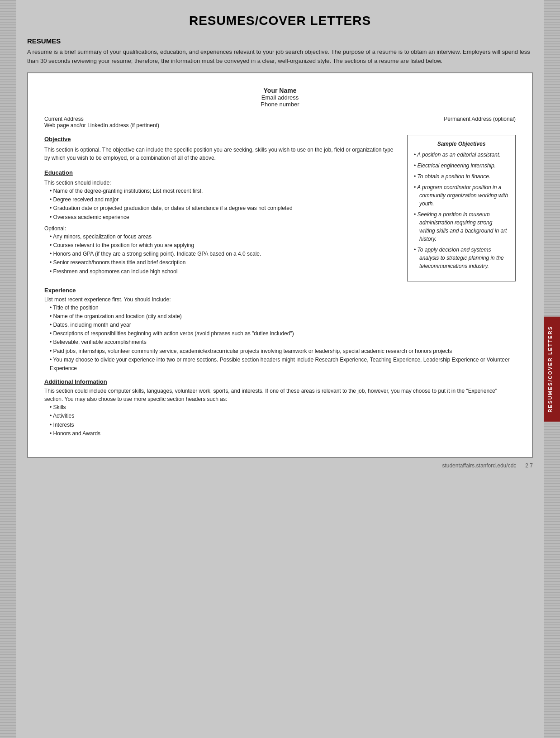 The image size is (560, 738). I want to click on list-item: Name of the organization and location (c…, so click(283, 317).